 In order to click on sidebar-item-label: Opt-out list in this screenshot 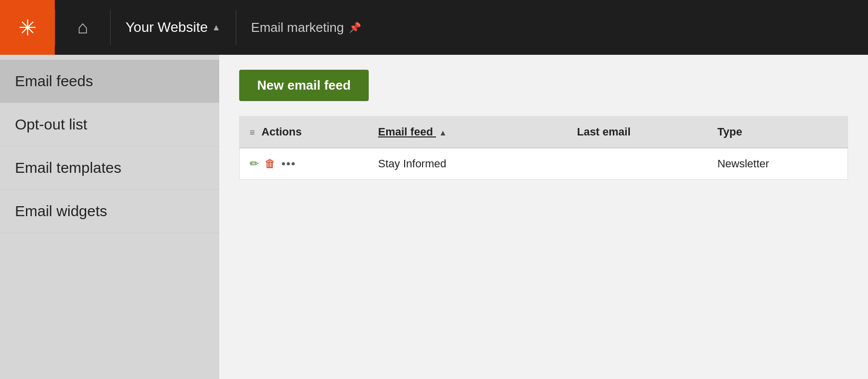, I will do `click(51, 125)`.